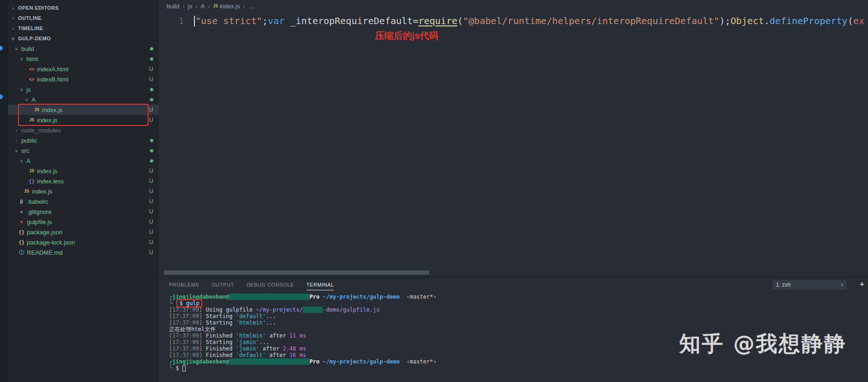  Describe the element at coordinates (251, 6) in the screenshot. I see `breadcrumb-item--: ...` at that location.